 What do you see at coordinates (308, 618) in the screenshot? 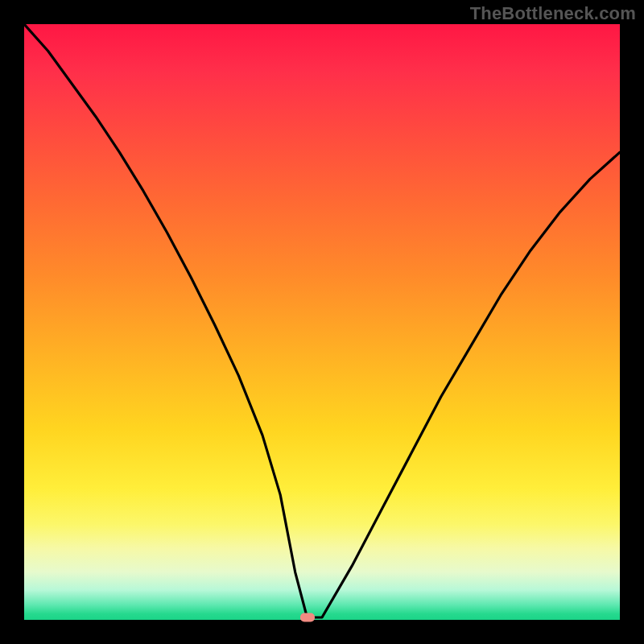
I see `current-config-marker` at bounding box center [308, 618].